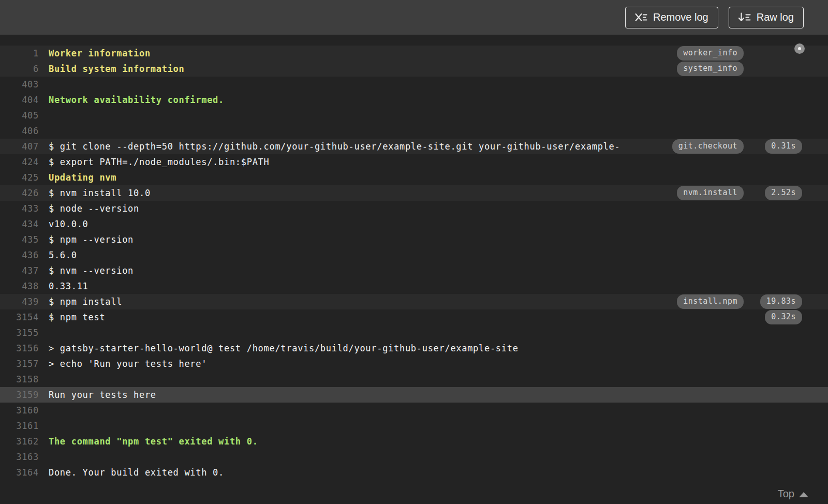  I want to click on stage-tag-badge: install.npm, so click(710, 302).